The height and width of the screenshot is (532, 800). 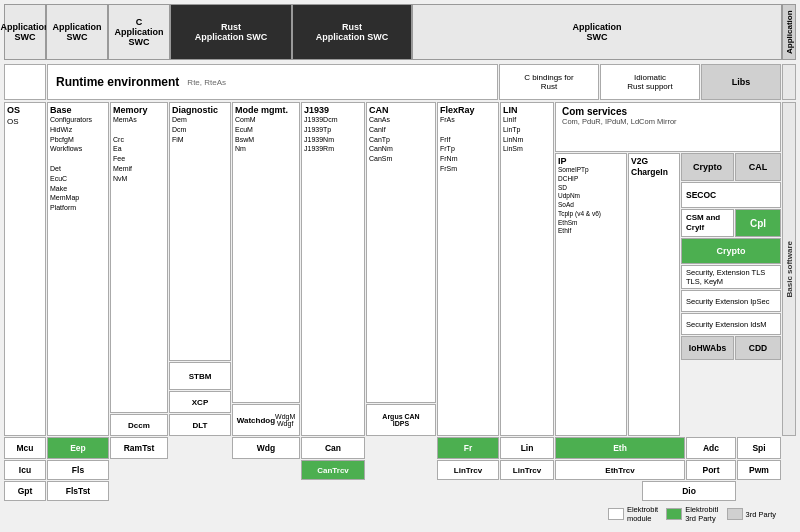 What do you see at coordinates (597, 32) in the screenshot?
I see `header-app-swc-3: ApplicationSWC` at bounding box center [597, 32].